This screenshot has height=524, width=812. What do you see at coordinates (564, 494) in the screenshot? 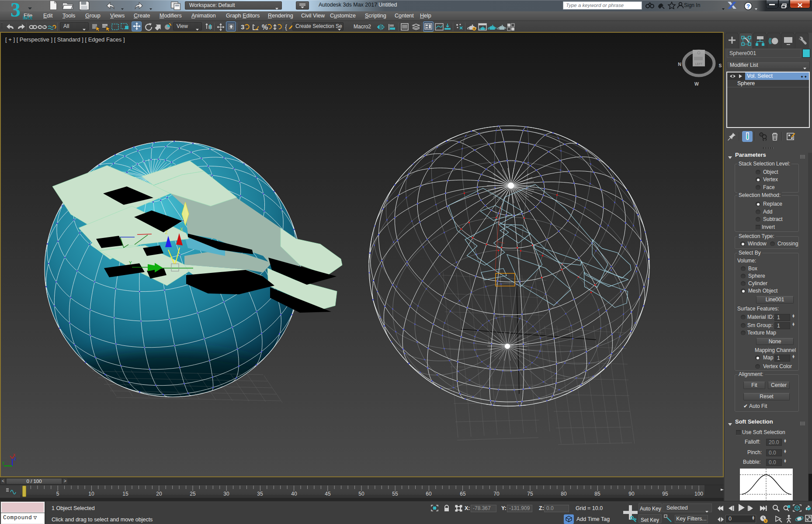
I see `svg-text: 80` at bounding box center [564, 494].